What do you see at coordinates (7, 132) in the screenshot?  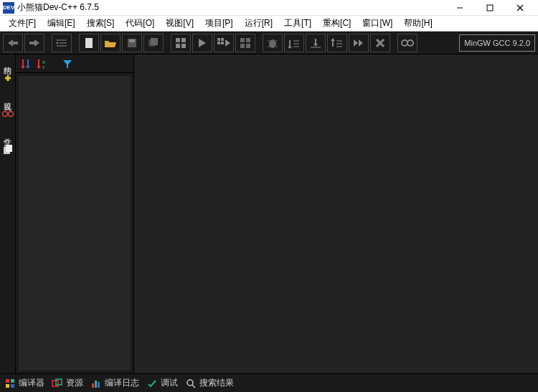 I see `gutter-tab-files: 文件` at bounding box center [7, 132].